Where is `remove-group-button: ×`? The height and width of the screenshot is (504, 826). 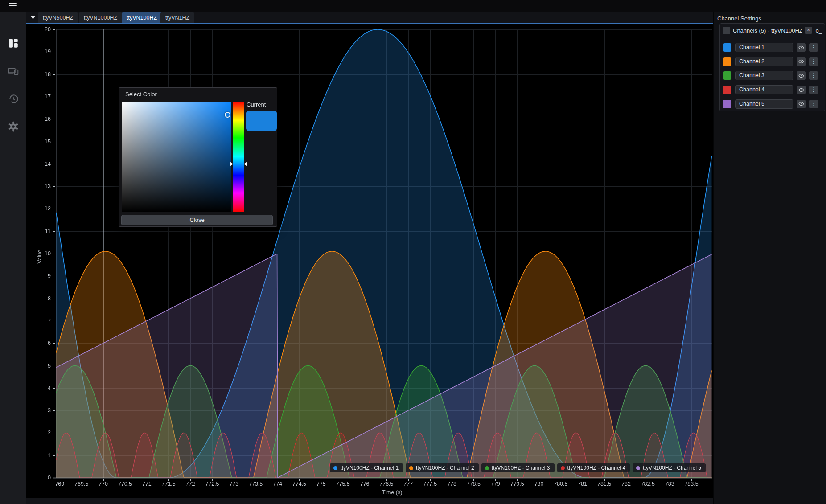
remove-group-button: × is located at coordinates (809, 30).